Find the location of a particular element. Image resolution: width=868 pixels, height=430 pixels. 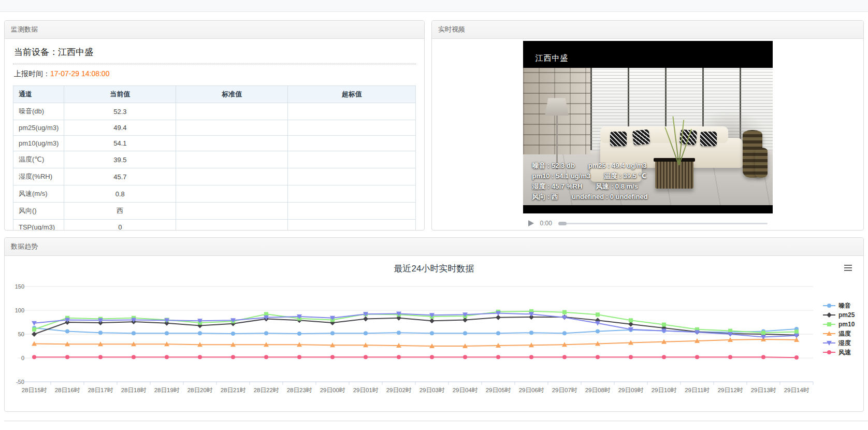

legend-item-pm25: pm25 is located at coordinates (839, 315).